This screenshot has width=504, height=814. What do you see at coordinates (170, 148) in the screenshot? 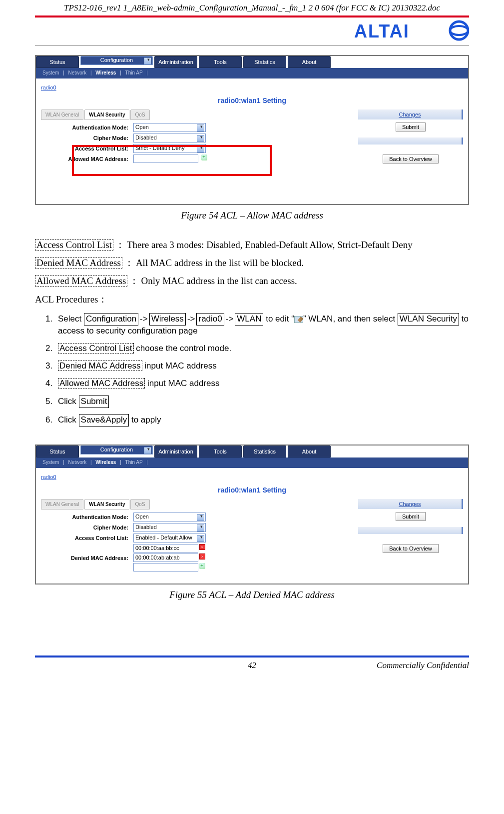
I see `acl-select: Strict - Default Deny` at bounding box center [170, 148].